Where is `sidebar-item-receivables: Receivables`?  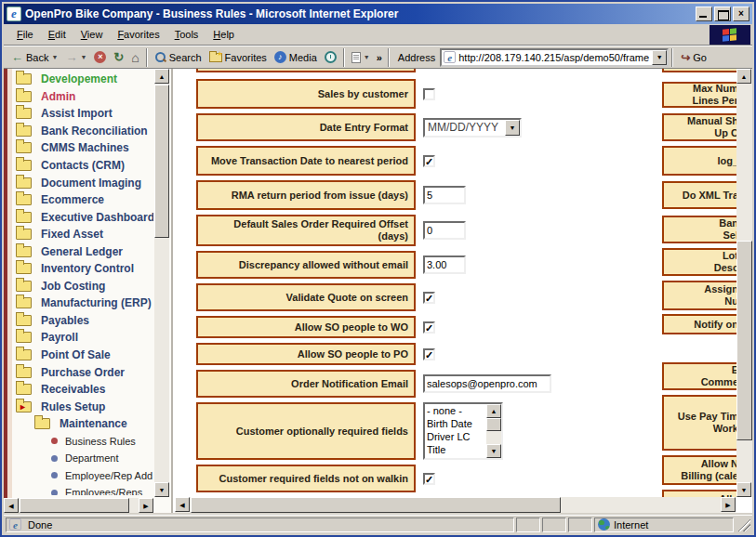 sidebar-item-receivables: Receivables is located at coordinates (83, 390).